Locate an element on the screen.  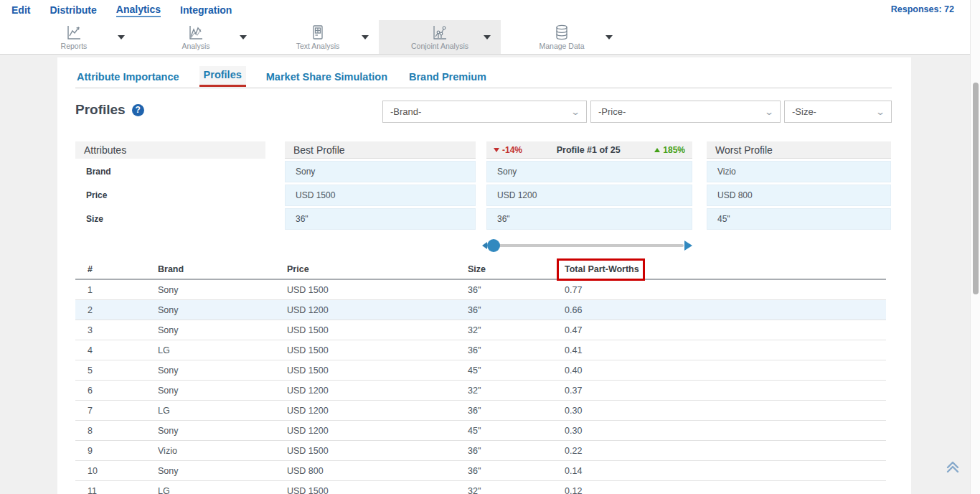
triangle-down-icon is located at coordinates (496, 150).